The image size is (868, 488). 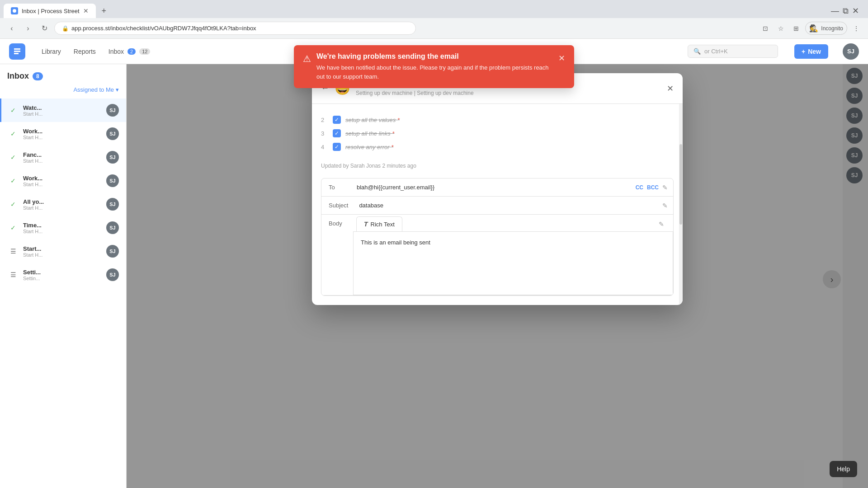 What do you see at coordinates (373, 120) in the screenshot?
I see `checklist-text-0: setup all the values *` at bounding box center [373, 120].